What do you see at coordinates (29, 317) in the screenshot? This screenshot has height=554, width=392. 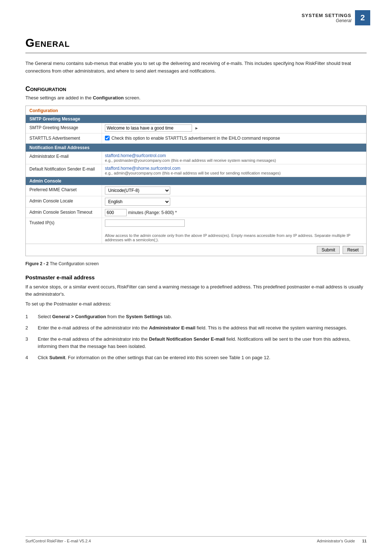 I see `step-1-num: 1` at bounding box center [29, 317].